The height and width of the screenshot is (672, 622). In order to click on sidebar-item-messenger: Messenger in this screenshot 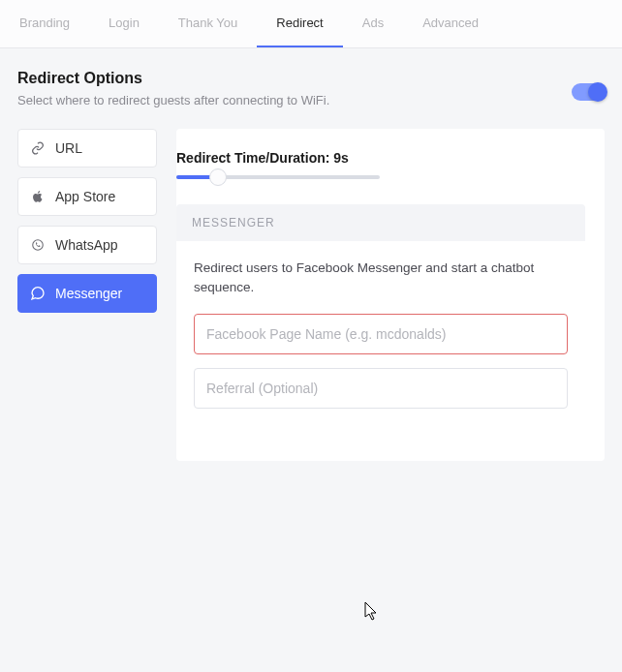, I will do `click(87, 293)`.